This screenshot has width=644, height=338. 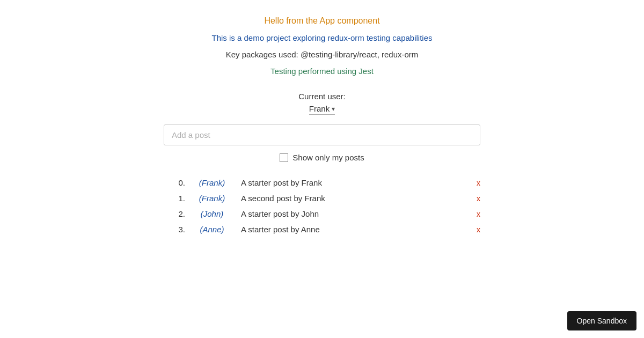 I want to click on chevron-down-icon: ▾, so click(x=333, y=109).